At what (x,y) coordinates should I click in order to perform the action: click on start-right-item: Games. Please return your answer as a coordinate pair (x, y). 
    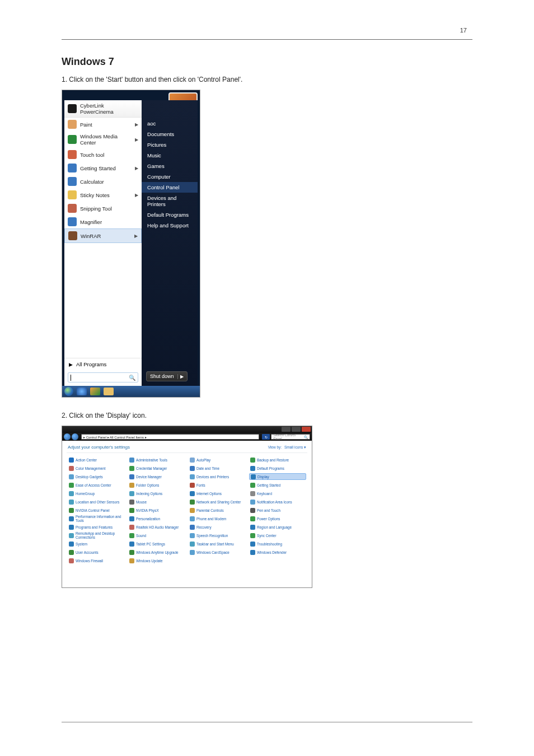
    Looking at the image, I should click on (170, 166).